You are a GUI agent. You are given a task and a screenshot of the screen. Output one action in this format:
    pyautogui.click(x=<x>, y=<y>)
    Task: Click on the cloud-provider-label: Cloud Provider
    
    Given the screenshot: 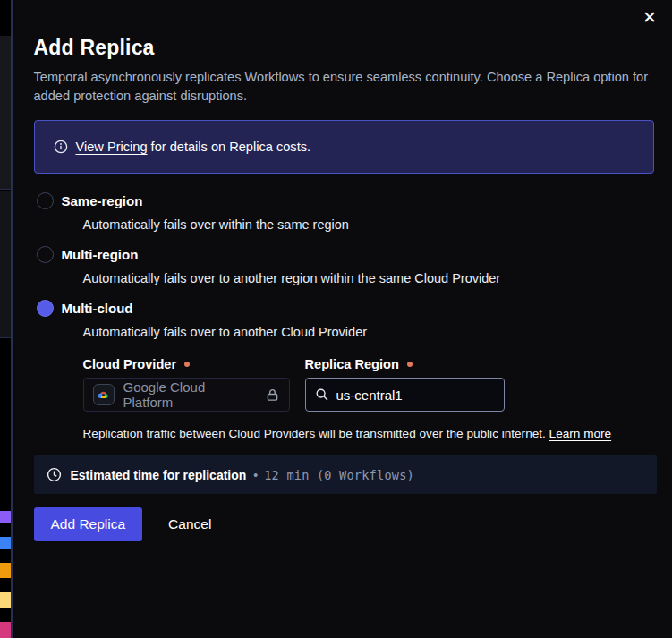 What is the action you would take?
    pyautogui.click(x=186, y=364)
    